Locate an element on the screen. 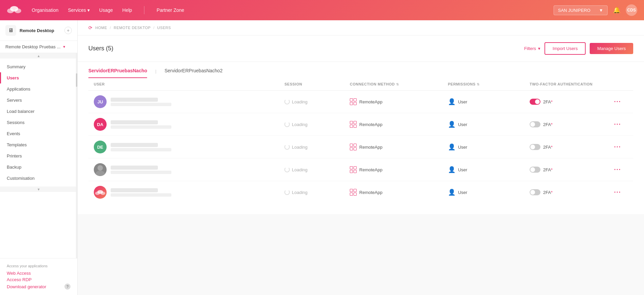 The width and height of the screenshot is (644, 295). filters-button: Filters ▾ is located at coordinates (532, 49).